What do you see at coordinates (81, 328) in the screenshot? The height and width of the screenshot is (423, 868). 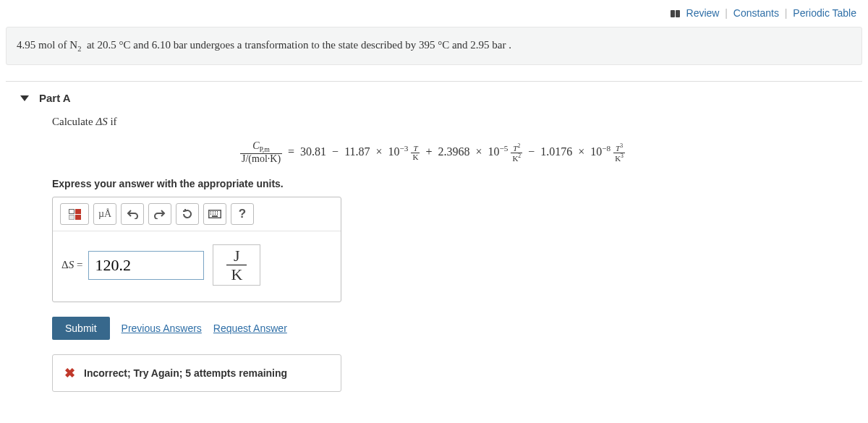 I see `submit-button: Submit` at bounding box center [81, 328].